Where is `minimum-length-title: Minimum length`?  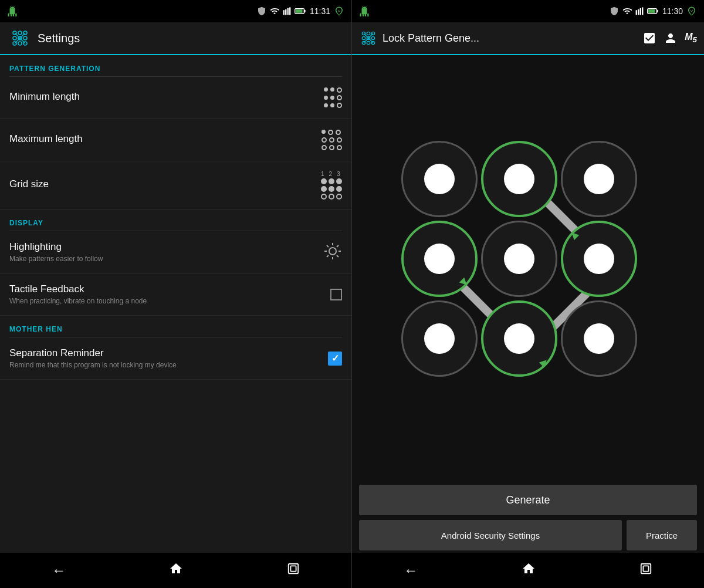
minimum-length-title: Minimum length is located at coordinates (162, 97).